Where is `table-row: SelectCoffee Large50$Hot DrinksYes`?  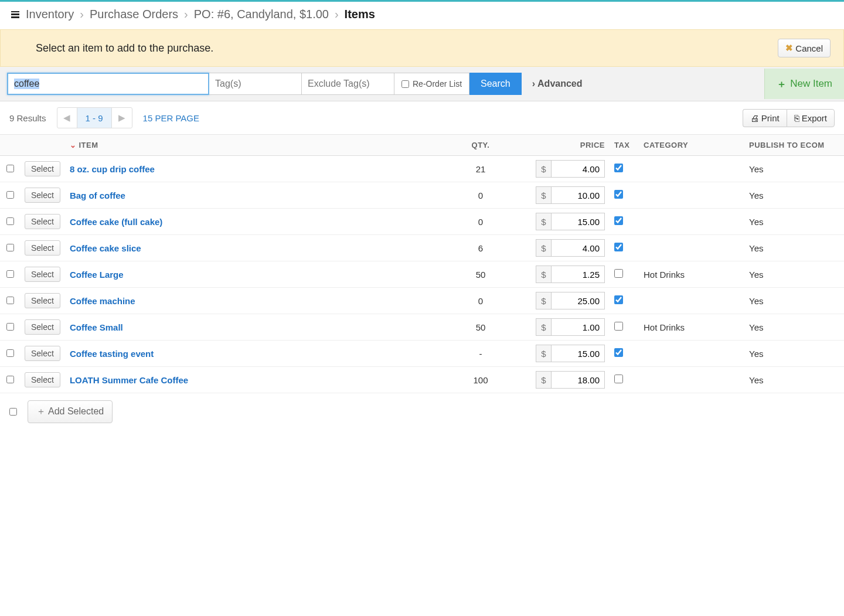
table-row: SelectCoffee Large50$Hot DrinksYes is located at coordinates (422, 274).